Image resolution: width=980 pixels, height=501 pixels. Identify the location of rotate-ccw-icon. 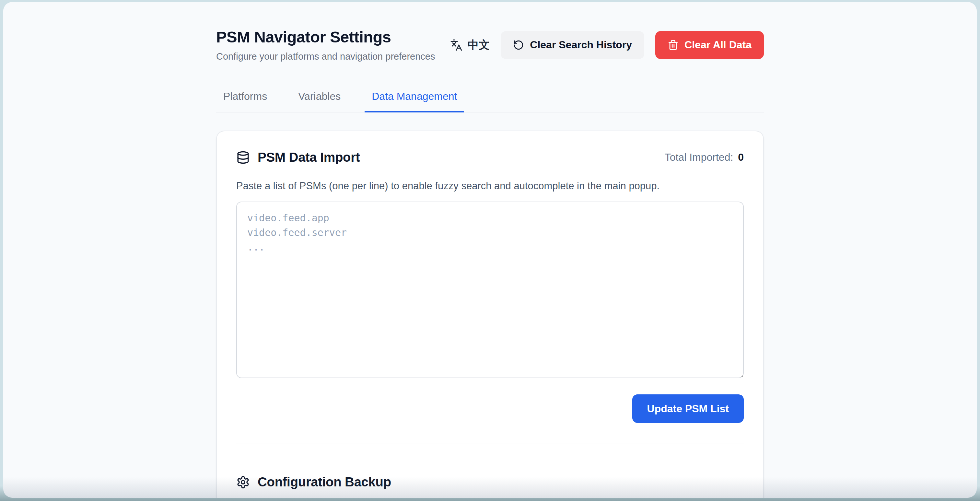
(518, 45).